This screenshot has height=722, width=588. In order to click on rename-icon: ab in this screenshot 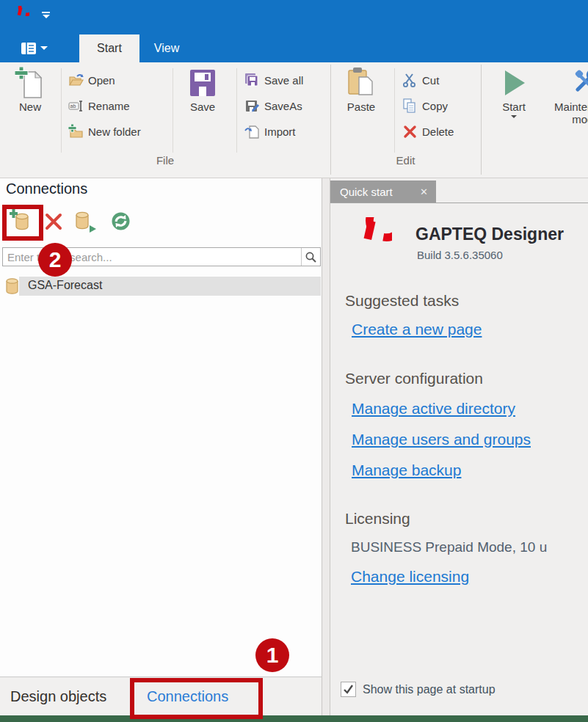, I will do `click(76, 106)`.